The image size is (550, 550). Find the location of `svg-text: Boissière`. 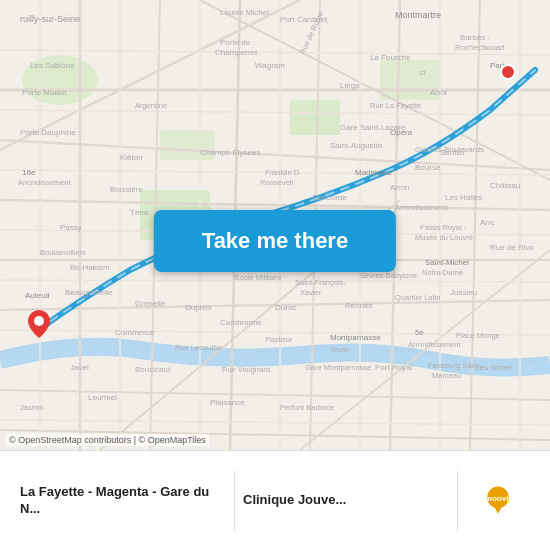

svg-text: Boissière is located at coordinates (126, 190).